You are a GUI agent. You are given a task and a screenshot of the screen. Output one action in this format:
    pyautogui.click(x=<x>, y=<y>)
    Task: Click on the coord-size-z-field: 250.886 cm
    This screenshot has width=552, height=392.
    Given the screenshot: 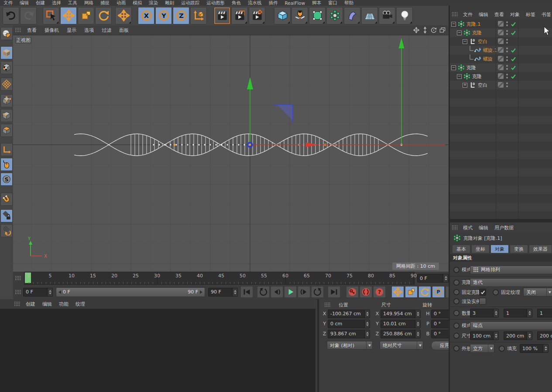 What is the action you would take?
    pyautogui.click(x=401, y=334)
    